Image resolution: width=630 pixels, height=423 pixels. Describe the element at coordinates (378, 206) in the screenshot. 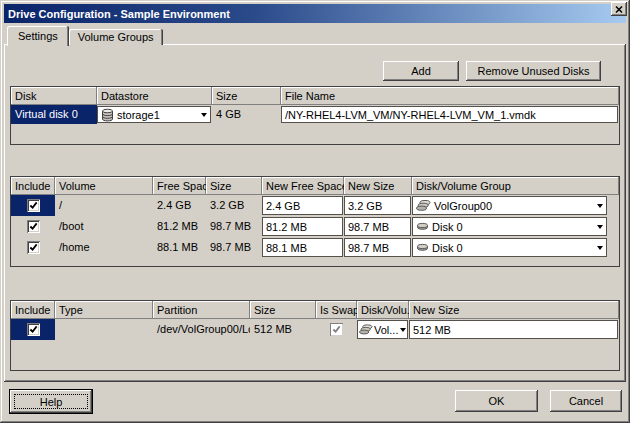

I see `new-size-input: 3.2 GB` at that location.